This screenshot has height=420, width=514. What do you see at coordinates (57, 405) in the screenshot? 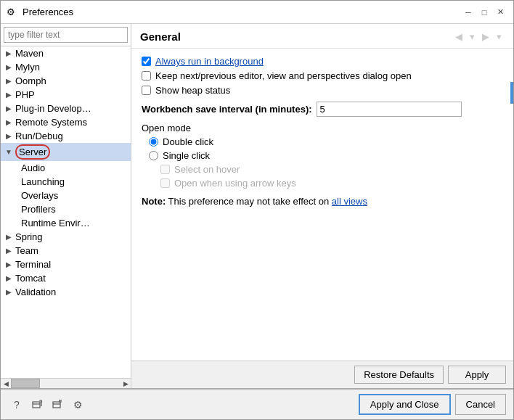
I see `import-button` at bounding box center [57, 405].